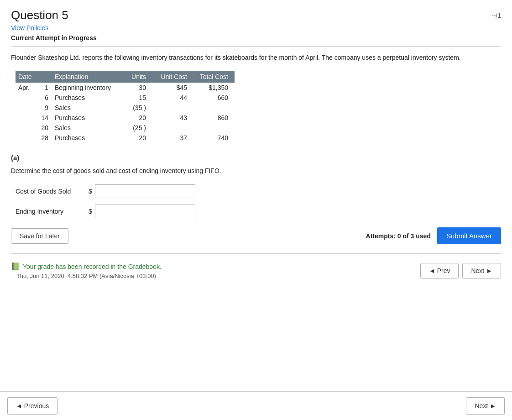 The width and height of the screenshot is (512, 420). I want to click on cell-day: 9, so click(45, 108).